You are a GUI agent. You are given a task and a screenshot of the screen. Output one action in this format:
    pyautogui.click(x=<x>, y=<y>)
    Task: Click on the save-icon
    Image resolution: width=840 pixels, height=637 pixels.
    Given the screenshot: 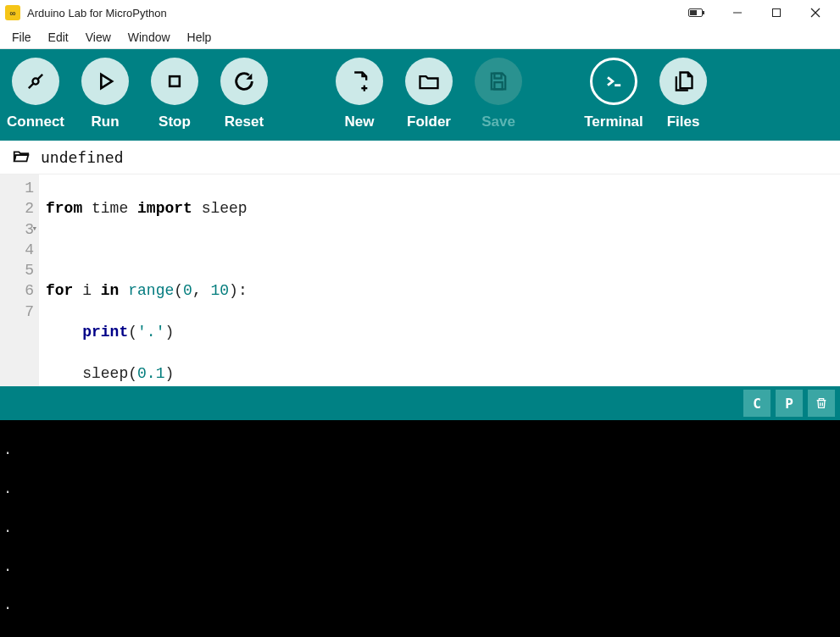 What is the action you would take?
    pyautogui.click(x=498, y=81)
    